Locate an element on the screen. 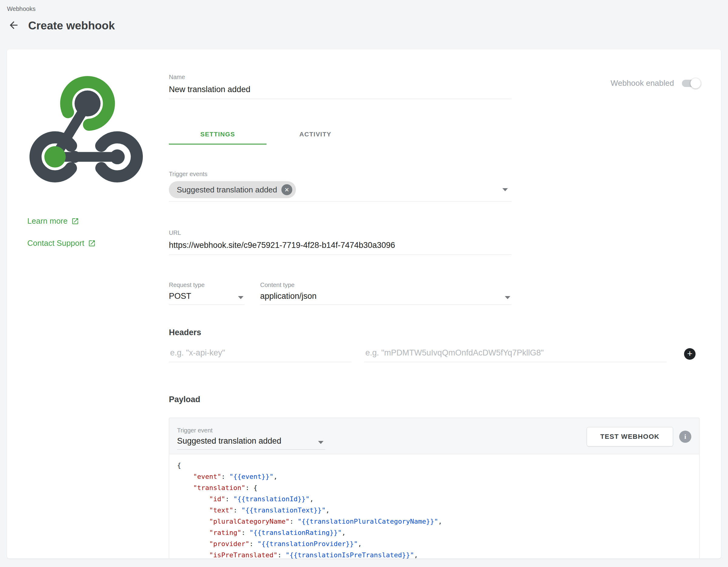  name-field: Name is located at coordinates (340, 86).